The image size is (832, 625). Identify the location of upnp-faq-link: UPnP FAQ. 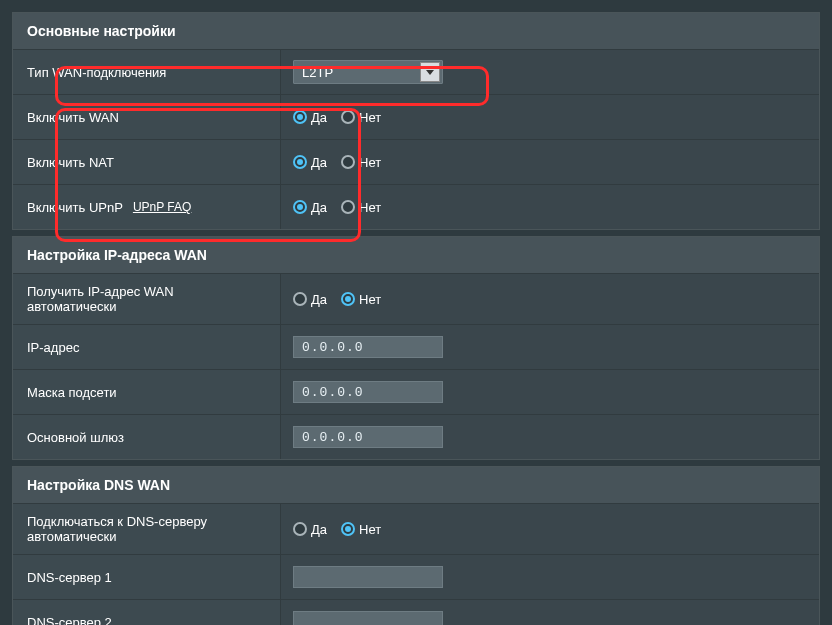
(162, 207).